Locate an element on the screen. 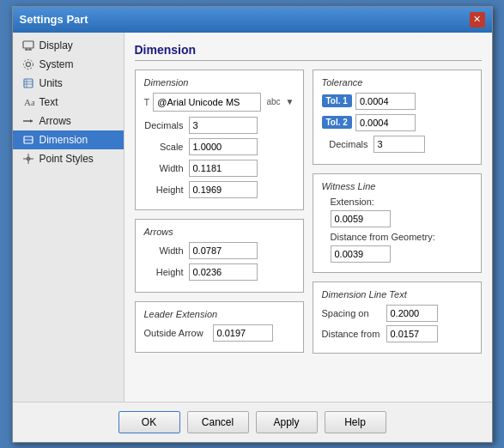  bottom-bar: OK Cancel Apply Help is located at coordinates (252, 422).